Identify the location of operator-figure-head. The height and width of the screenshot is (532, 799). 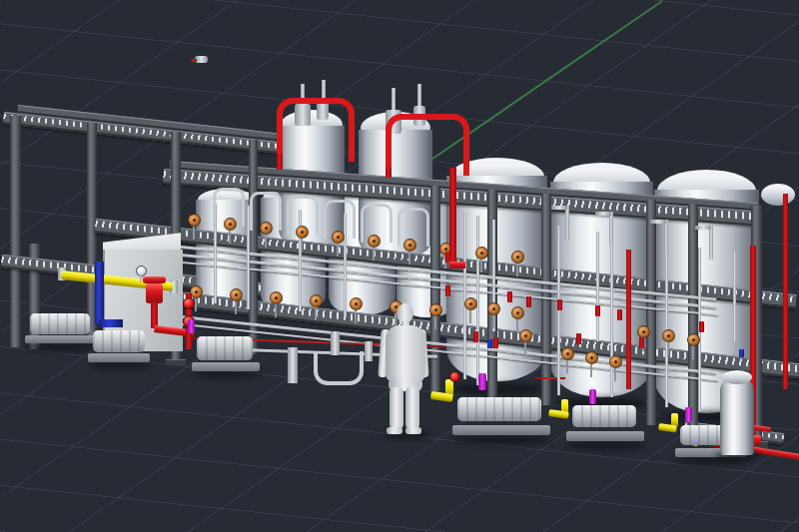
(405, 313).